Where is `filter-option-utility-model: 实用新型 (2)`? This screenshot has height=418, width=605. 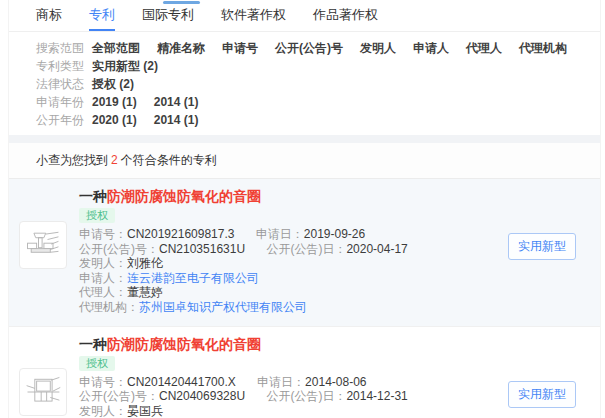
filter-option-utility-model: 实用新型 (2) is located at coordinates (125, 66).